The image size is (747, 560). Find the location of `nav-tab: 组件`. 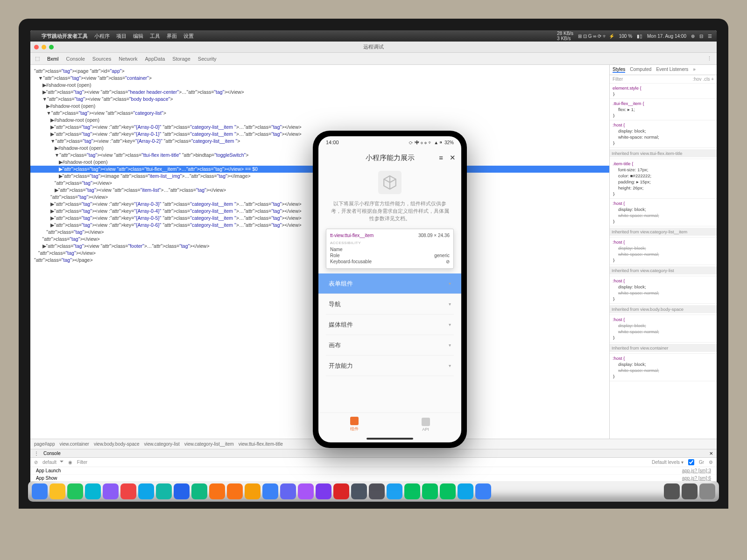

nav-tab: 组件 is located at coordinates (354, 425).